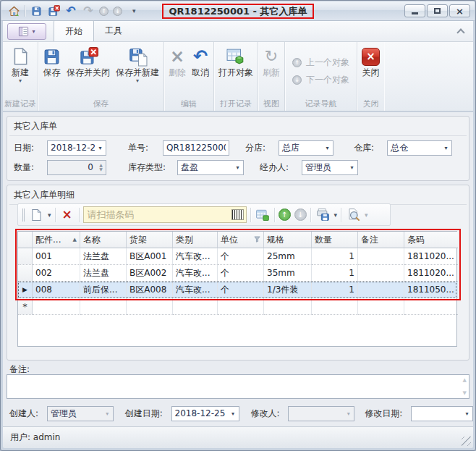 The height and width of the screenshot is (451, 476). Describe the element at coordinates (237, 256) in the screenshot. I see `table-row: 001 法兰盘 B区A001 汽车改... 个 25mm 1 1811020..…` at that location.